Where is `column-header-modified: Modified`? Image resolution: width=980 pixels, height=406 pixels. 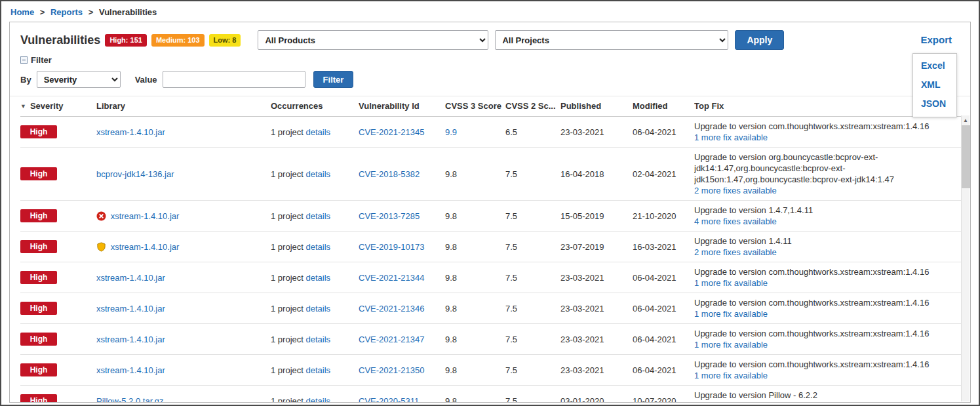
column-header-modified: Modified is located at coordinates (663, 106).